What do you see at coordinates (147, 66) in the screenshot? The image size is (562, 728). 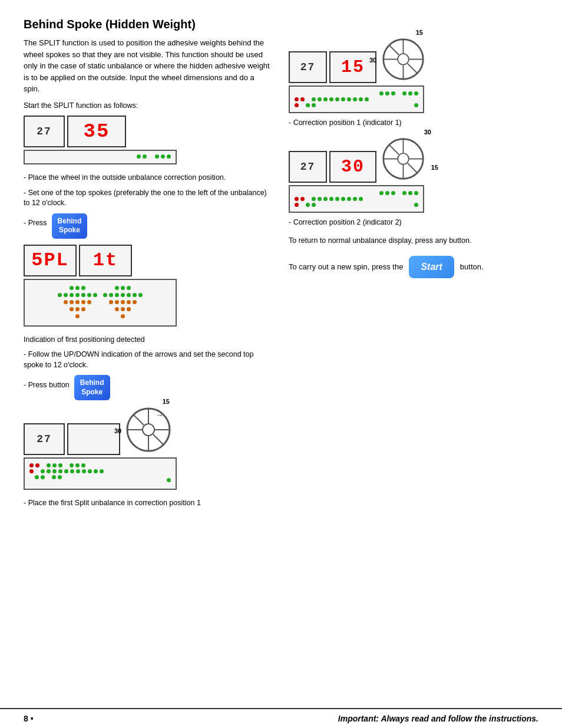 I see `intro-text: The SPLIT function is used to position t…` at bounding box center [147, 66].